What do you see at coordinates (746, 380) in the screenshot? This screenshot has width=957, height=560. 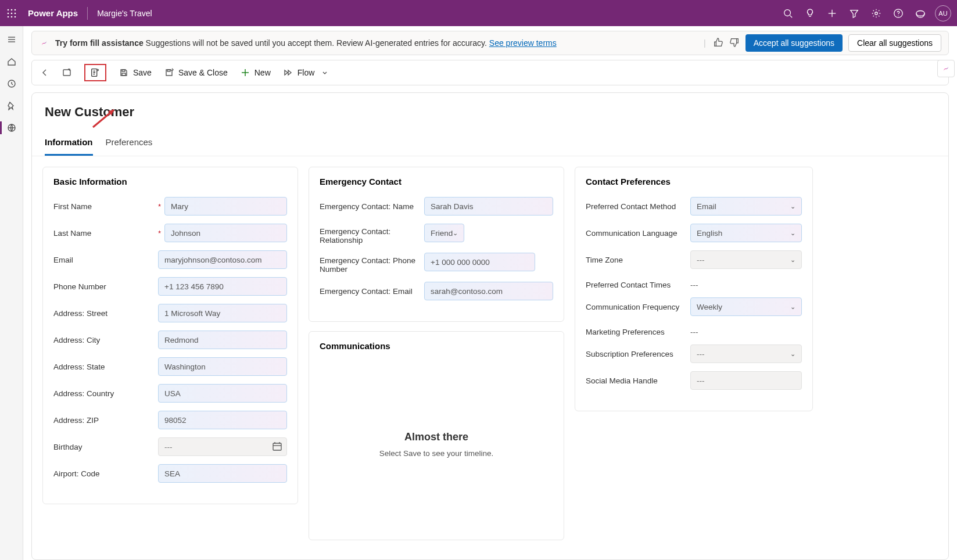 I see `social-input` at bounding box center [746, 380].